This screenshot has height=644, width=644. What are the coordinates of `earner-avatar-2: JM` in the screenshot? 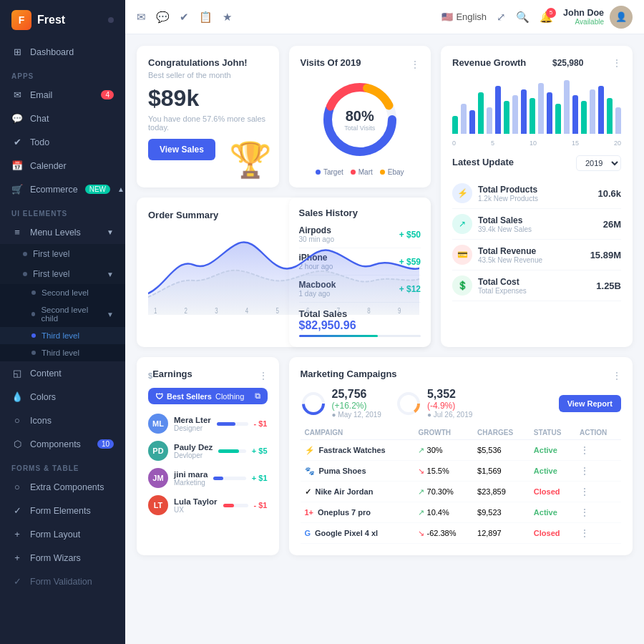 It's located at (158, 478).